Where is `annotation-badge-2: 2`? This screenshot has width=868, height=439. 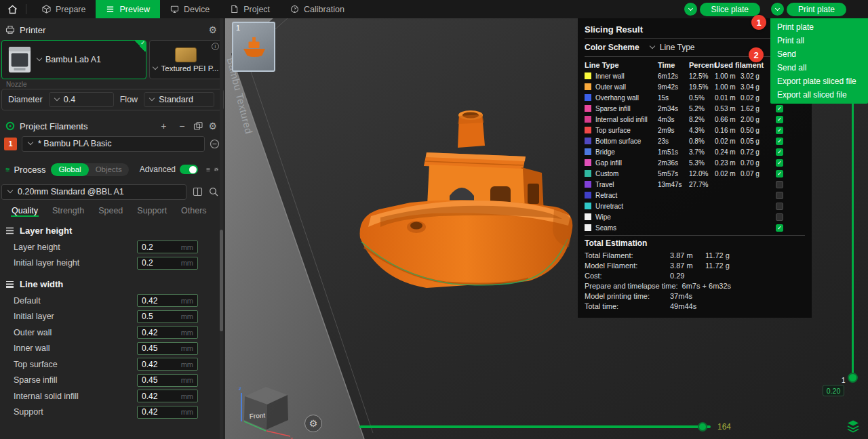 annotation-badge-2: 2 is located at coordinates (756, 55).